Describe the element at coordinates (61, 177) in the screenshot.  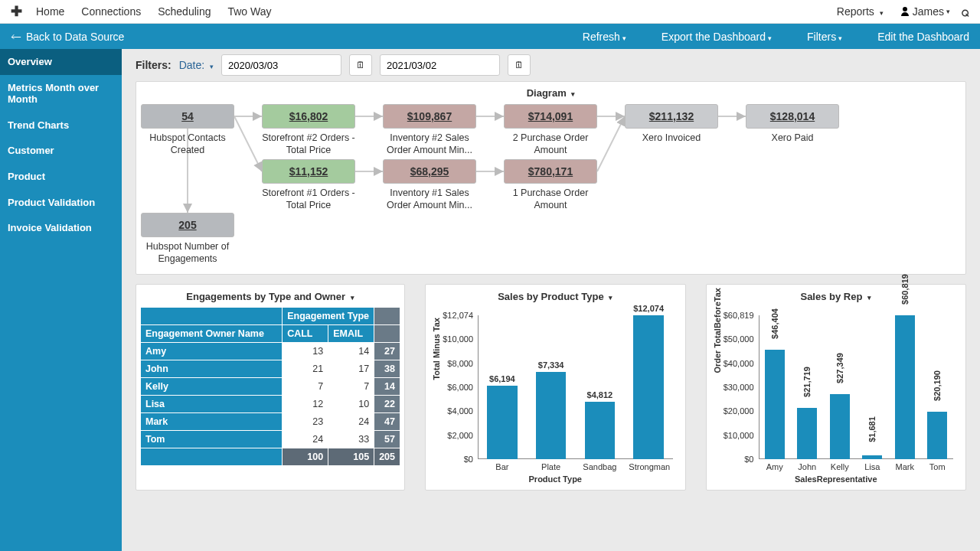
I see `sidebar-item-product: Product` at that location.